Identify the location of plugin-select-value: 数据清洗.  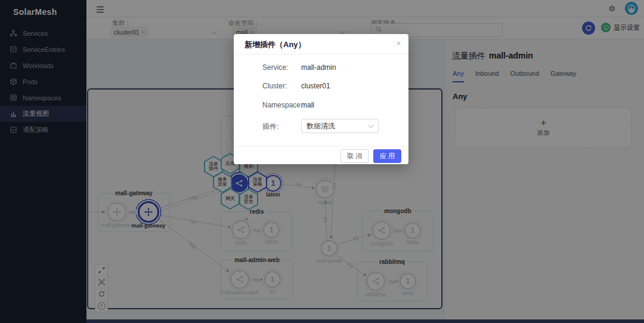
(321, 127).